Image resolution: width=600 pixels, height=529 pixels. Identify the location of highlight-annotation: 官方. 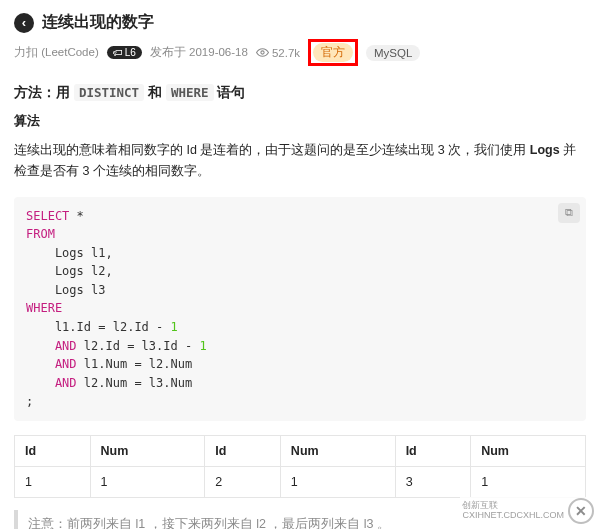
(333, 52).